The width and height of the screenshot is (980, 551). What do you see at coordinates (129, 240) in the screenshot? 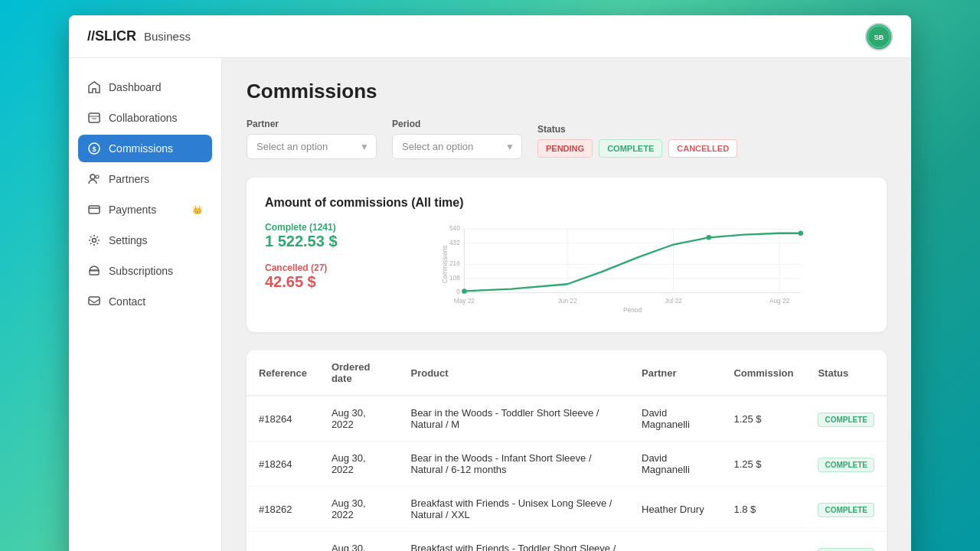
I see `sidebar-item-settings-label: Settings` at bounding box center [129, 240].